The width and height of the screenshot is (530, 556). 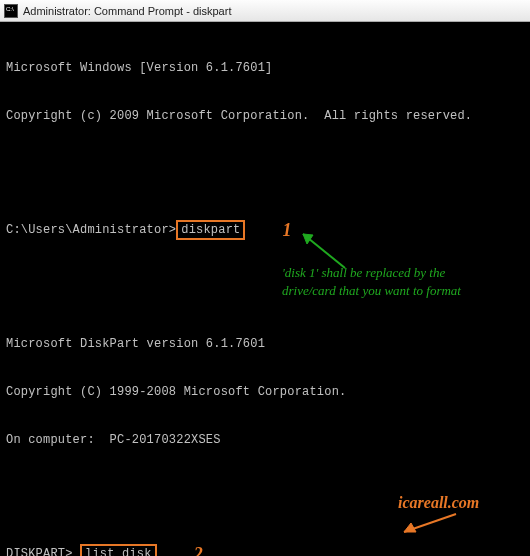 I want to click on window-title: Administrator: Command Prompt - diskpart, so click(x=127, y=11).